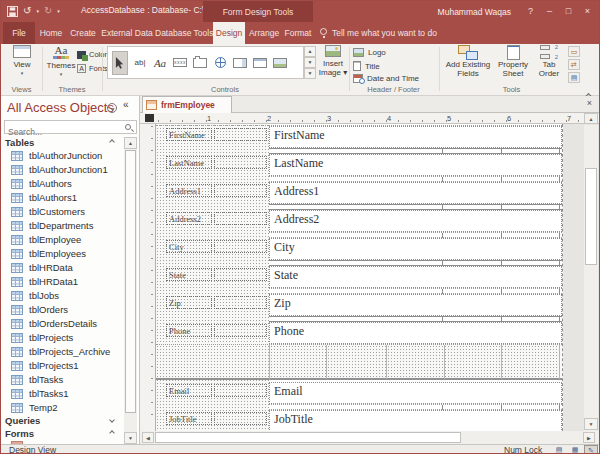  I want to click on web-browser-control, so click(260, 63).